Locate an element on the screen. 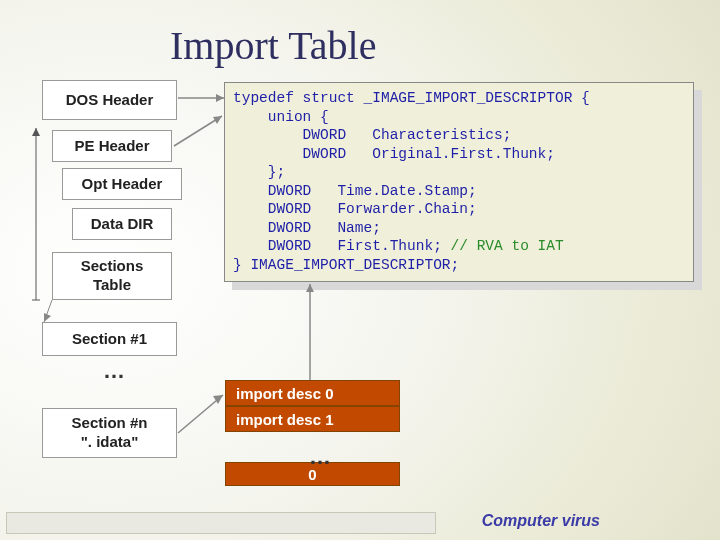 The height and width of the screenshot is (540, 720). code-line-8a: DWORD First.Thunk; is located at coordinates (342, 246).